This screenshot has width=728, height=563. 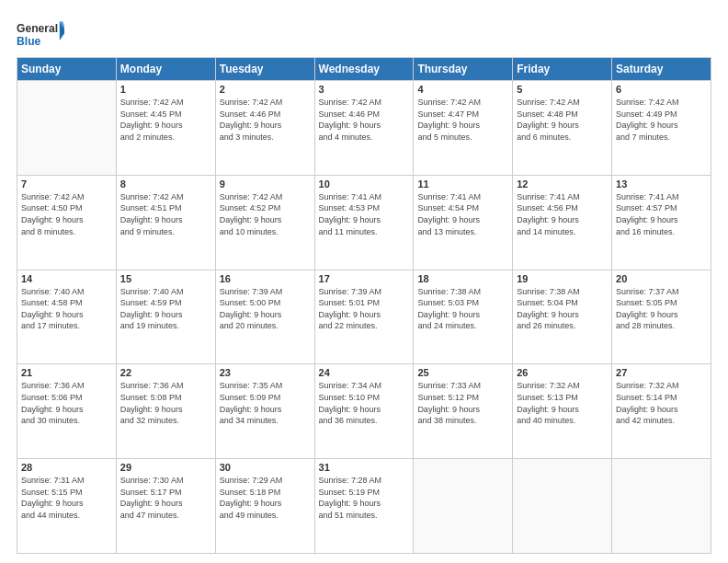 I want to click on day-number: 28, so click(x=66, y=467).